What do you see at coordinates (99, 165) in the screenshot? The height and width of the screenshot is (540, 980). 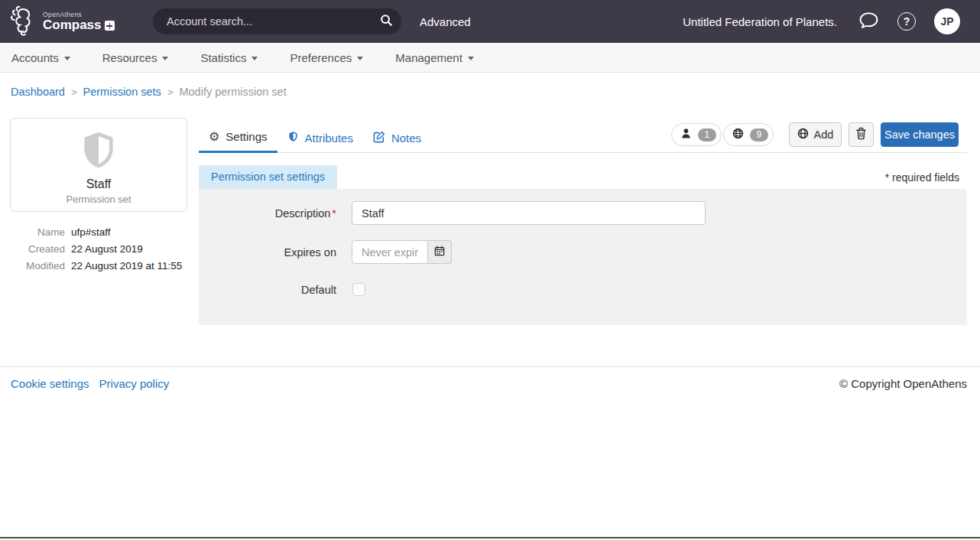 I see `permission-set-card: Staff Permission set` at bounding box center [99, 165].